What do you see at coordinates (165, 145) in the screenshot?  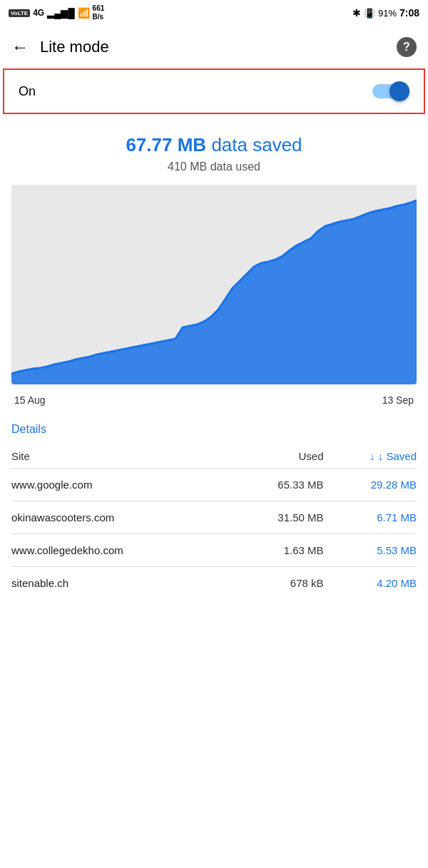 I see `data-saved-amount: 67.77 MB` at bounding box center [165, 145].